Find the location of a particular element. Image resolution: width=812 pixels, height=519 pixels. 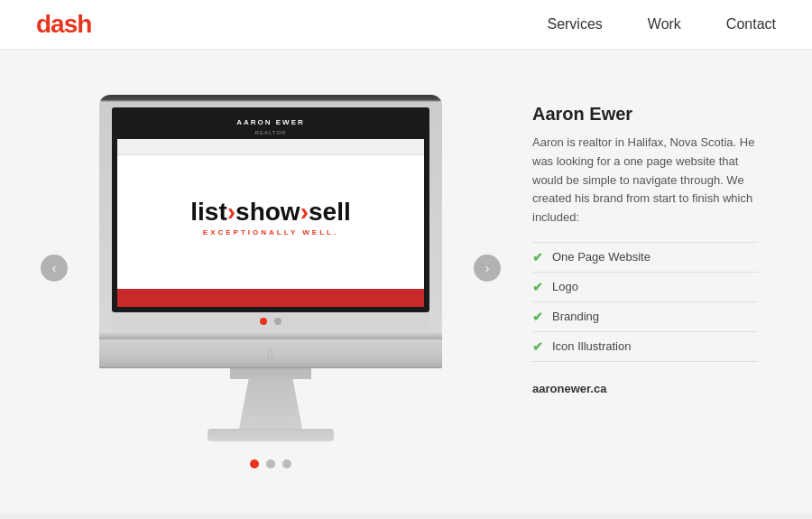

feature-item-3: ✔ Branding is located at coordinates (645, 318).